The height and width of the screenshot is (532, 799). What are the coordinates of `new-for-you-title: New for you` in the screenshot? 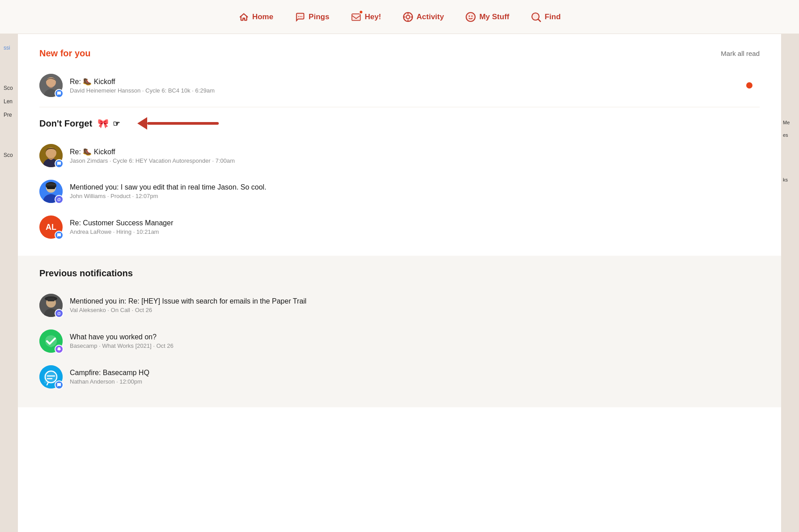 It's located at (65, 54).